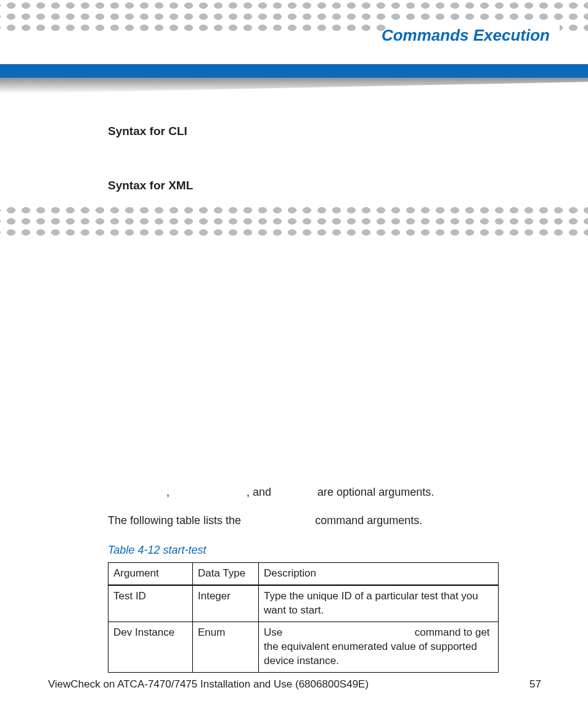 The height and width of the screenshot is (706, 588). Describe the element at coordinates (148, 131) in the screenshot. I see `heading-syntax-cli: Syntax for CLI` at that location.